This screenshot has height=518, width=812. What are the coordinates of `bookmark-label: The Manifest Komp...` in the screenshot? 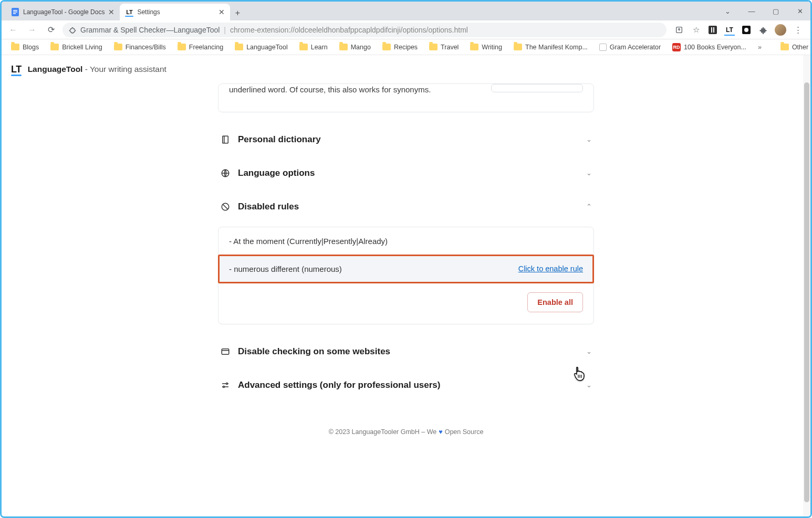 It's located at (557, 47).